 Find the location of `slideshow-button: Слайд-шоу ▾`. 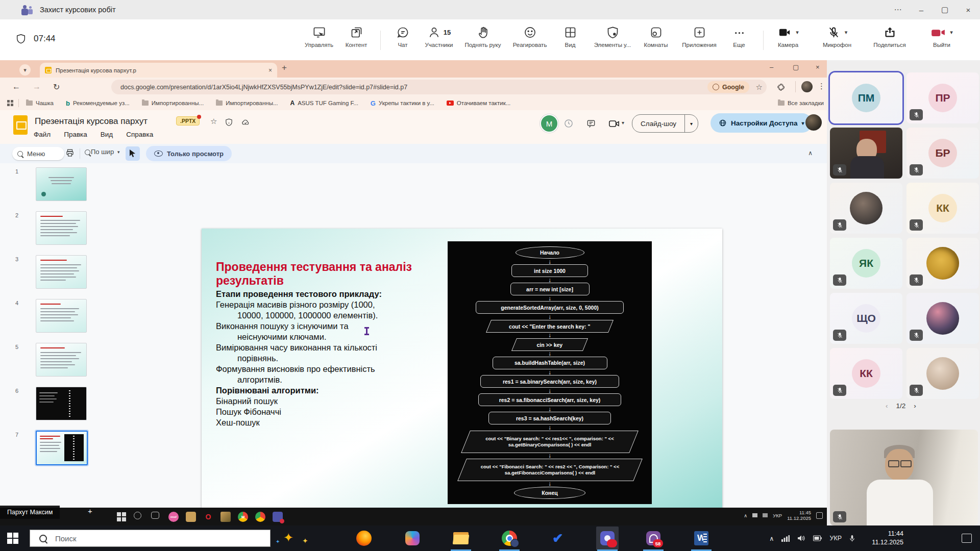

slideshow-button: Слайд-шоу ▾ is located at coordinates (665, 123).